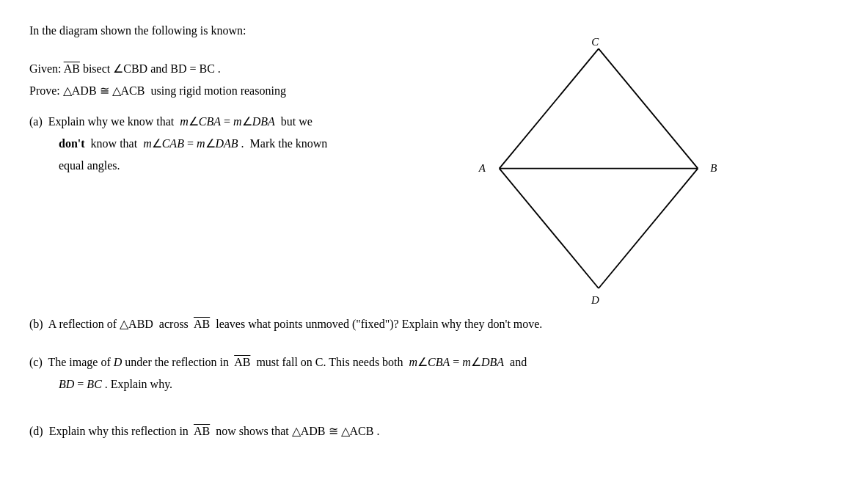  I want to click on edge-ad, so click(549, 229).